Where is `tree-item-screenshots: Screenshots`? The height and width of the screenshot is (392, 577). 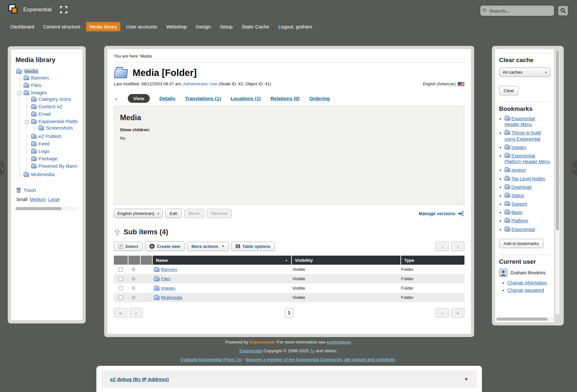
tree-item-screenshots: Screenshots is located at coordinates (59, 128).